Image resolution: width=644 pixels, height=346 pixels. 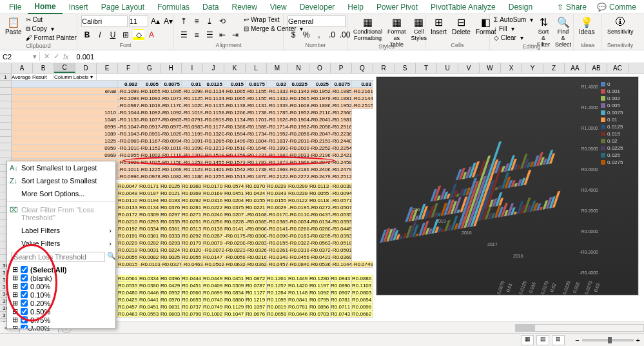 What do you see at coordinates (277, 257) in the screenshot?
I see `data-cell: -R0.0349` at bounding box center [277, 257].